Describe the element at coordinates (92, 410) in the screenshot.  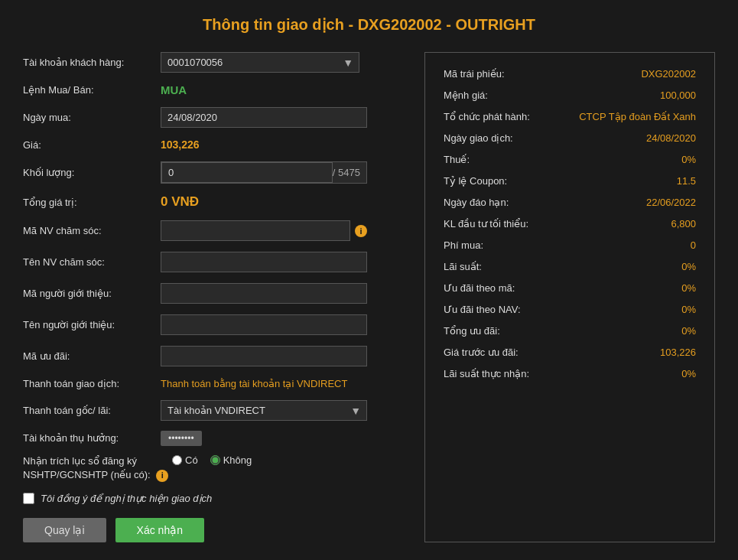
I see `payment-account-label: Thanh toán gốc/ lãi:` at that location.